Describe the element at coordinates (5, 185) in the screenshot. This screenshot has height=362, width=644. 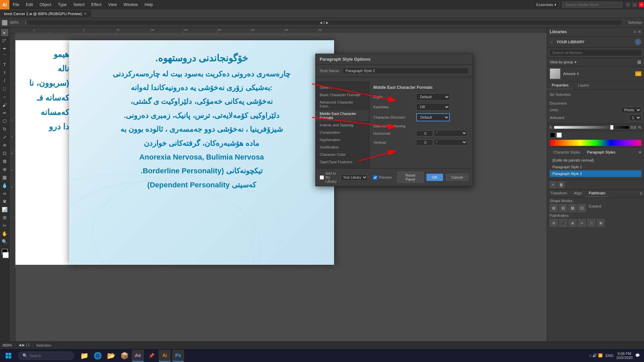
I see `eyedropper-tool: 💧` at that location.